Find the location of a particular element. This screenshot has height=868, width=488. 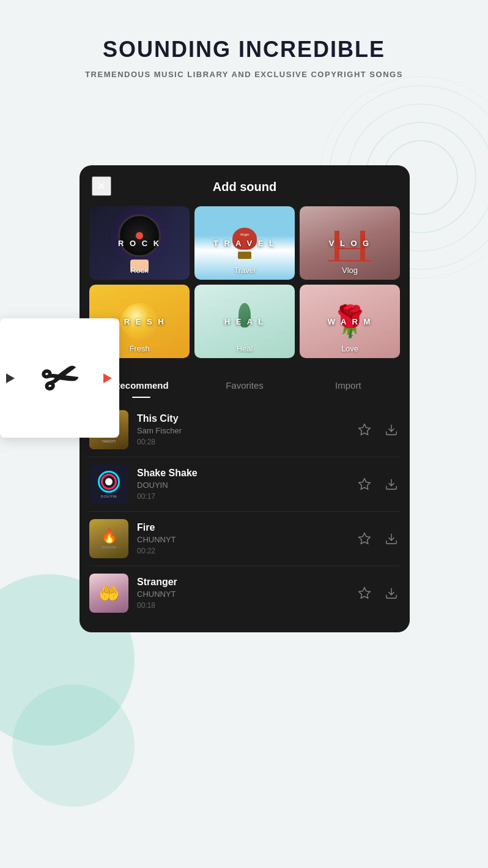

genre-rock-label: Rock is located at coordinates (139, 271).